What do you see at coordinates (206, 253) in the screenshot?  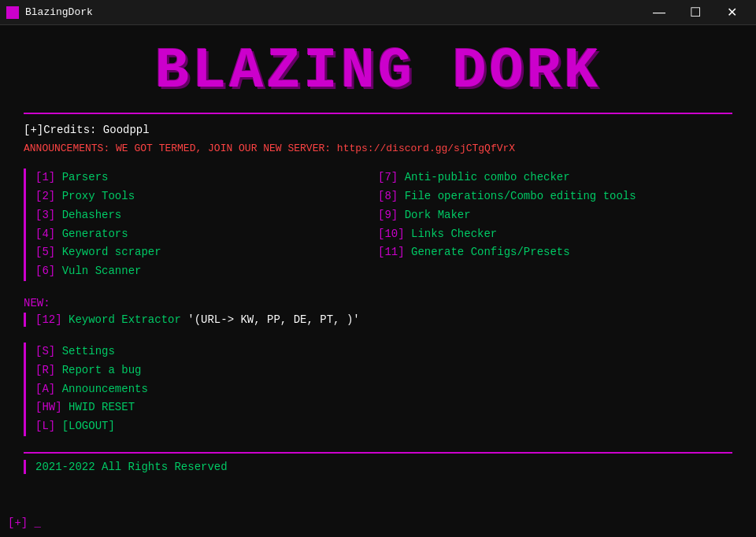 I see `menu-item-5: [5] Keyword scraper` at bounding box center [206, 253].